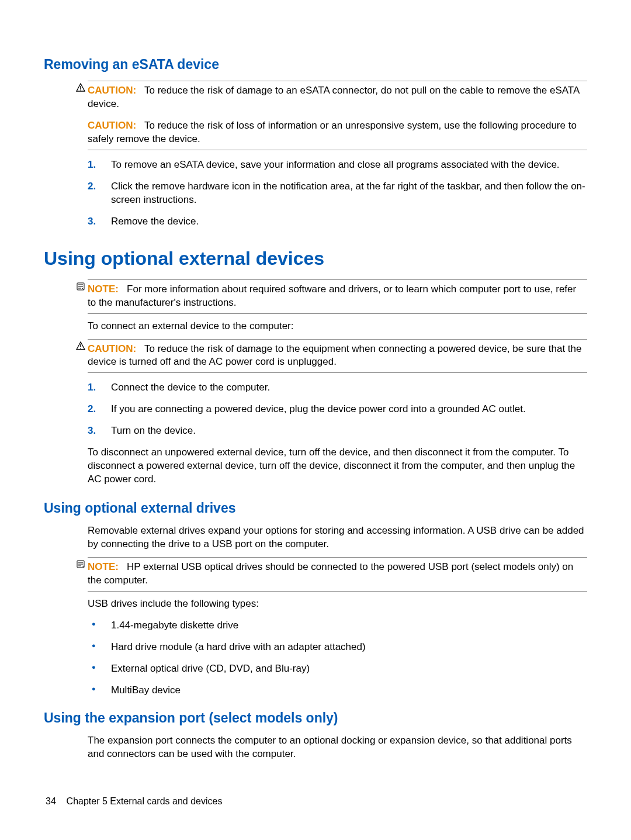  Describe the element at coordinates (338, 388) in the screenshot. I see `list-item: Connect the device to the computer.` at that location.